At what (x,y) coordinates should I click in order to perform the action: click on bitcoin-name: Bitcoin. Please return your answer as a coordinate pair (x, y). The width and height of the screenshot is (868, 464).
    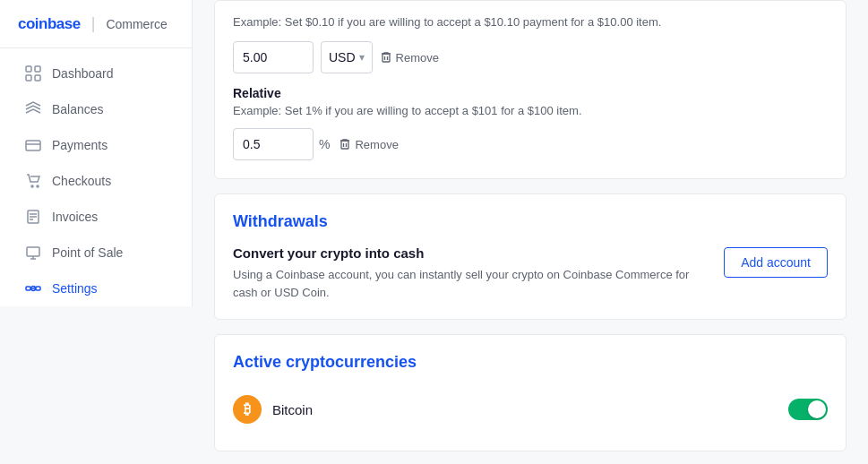
    Looking at the image, I should click on (292, 410).